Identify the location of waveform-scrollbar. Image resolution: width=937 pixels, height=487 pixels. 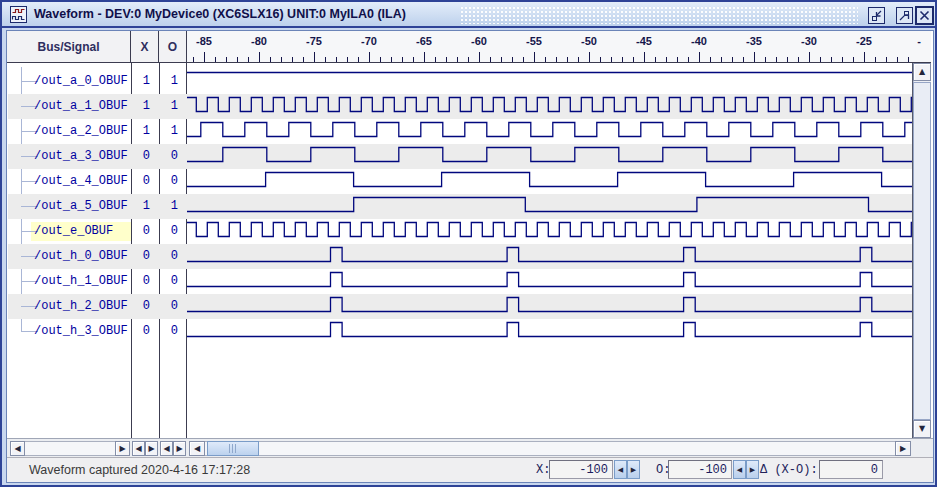
(550, 448).